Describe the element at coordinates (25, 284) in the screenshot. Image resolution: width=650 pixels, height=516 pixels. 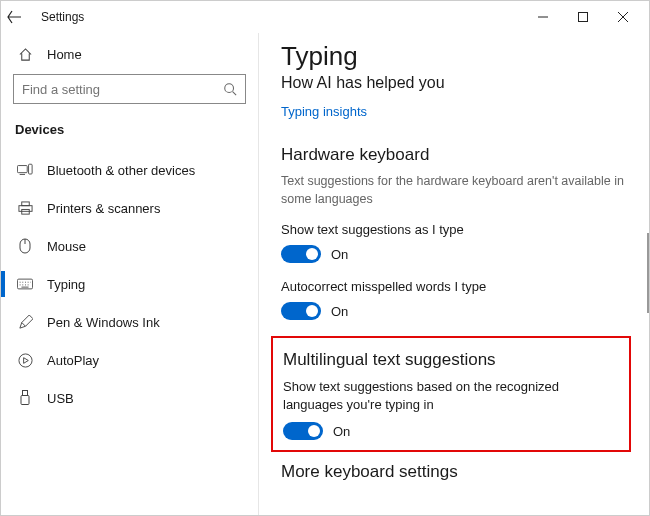
I see `keyboard-icon` at that location.